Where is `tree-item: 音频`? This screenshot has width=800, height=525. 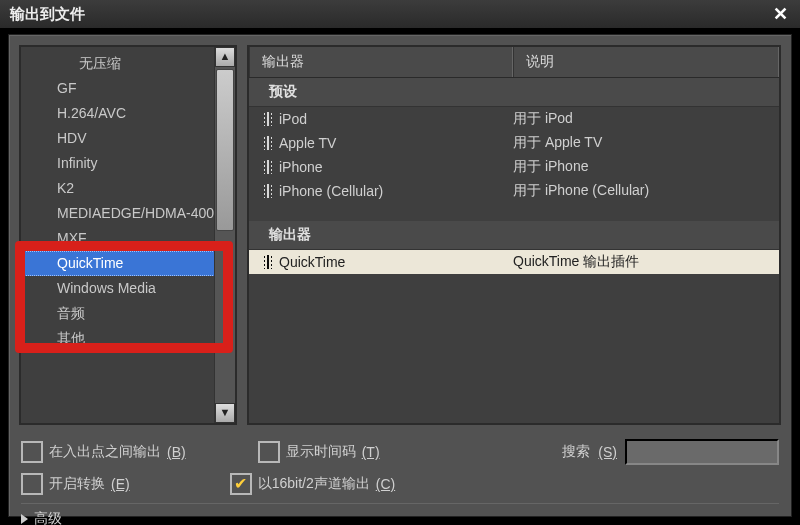 tree-item: 音频 is located at coordinates (118, 314).